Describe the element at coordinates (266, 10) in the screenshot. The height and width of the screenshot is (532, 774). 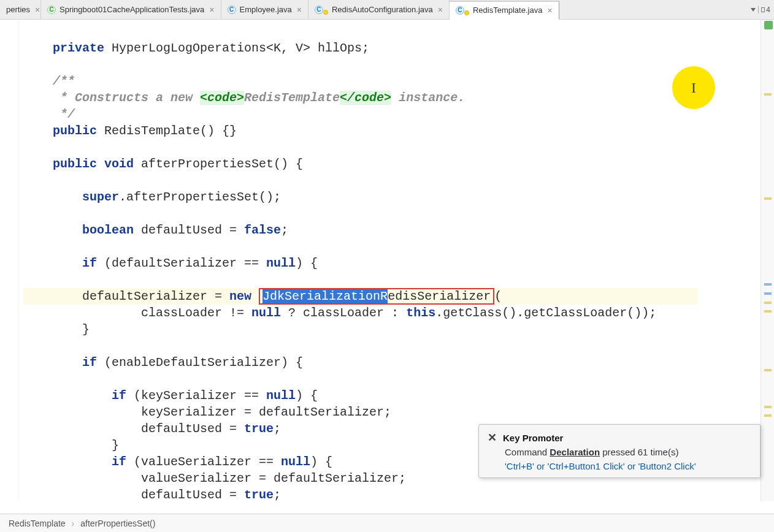
I see `tab-label: Employee.java` at that location.